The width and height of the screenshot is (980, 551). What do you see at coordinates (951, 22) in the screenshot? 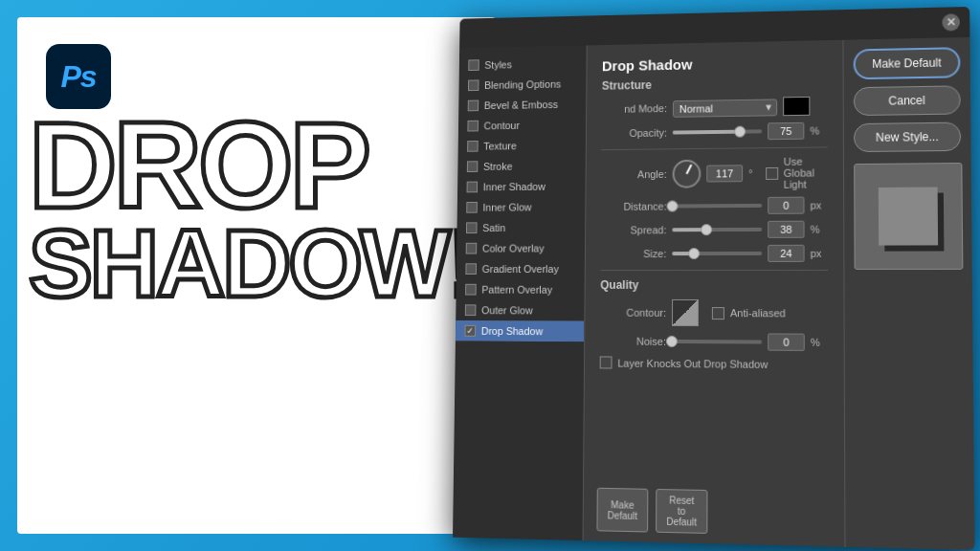
I see `close-button: ✕` at bounding box center [951, 22].